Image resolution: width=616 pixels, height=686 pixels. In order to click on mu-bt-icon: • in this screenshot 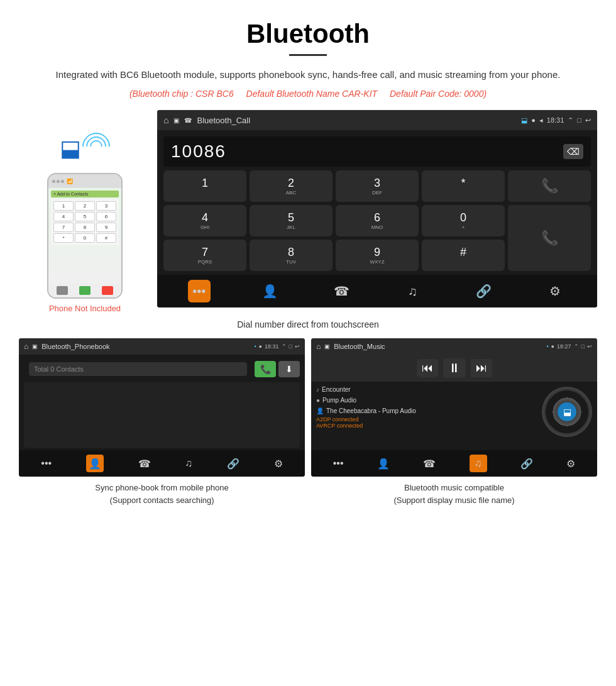, I will do `click(547, 346)`.